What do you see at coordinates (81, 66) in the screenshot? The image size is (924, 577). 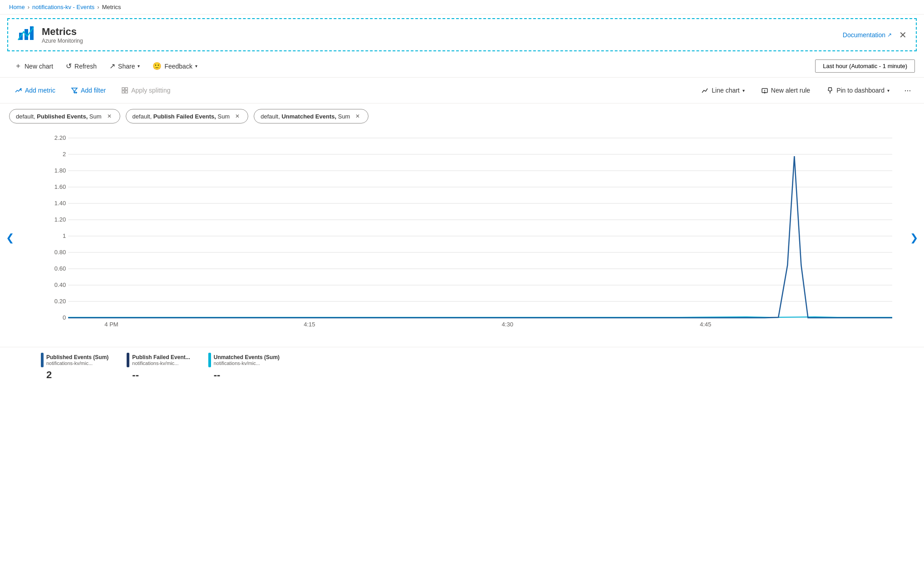 I see `refresh-button: ↺ Refresh` at bounding box center [81, 66].